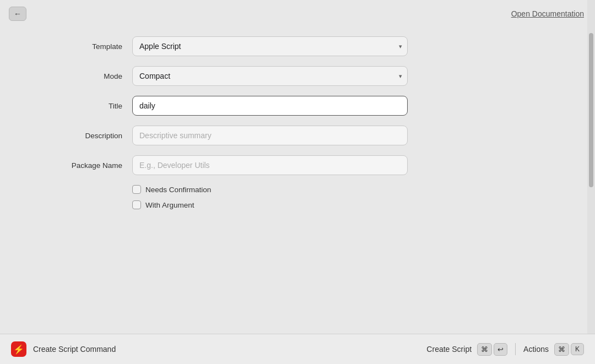 The height and width of the screenshot is (364, 595). What do you see at coordinates (270, 76) in the screenshot?
I see `mode-select: Compact Descriptive Minimal` at bounding box center [270, 76].